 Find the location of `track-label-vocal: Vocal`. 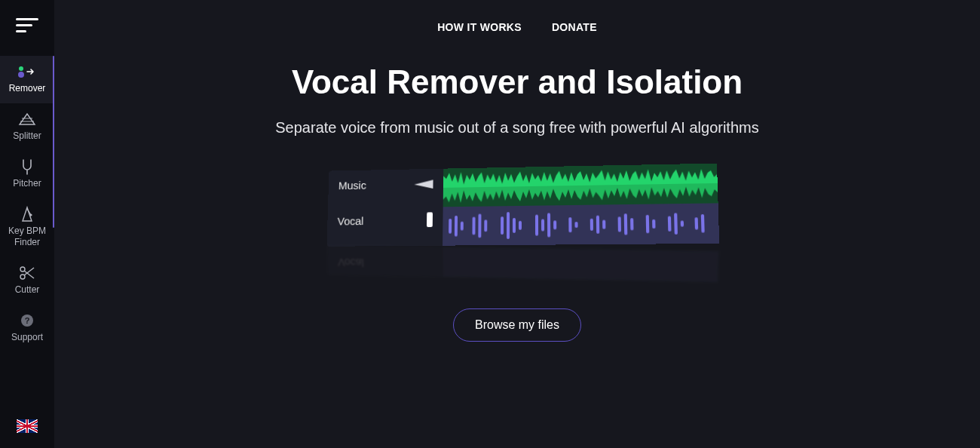

track-label-vocal: Vocal is located at coordinates (350, 220).